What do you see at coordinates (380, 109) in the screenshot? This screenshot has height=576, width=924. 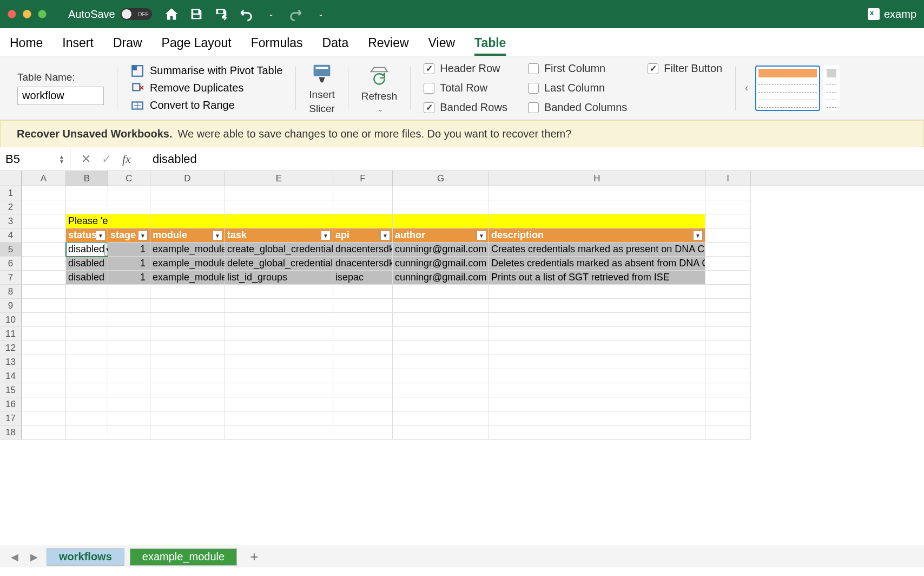 I see `refresh-dropdown-icon: ⌄` at bounding box center [380, 109].